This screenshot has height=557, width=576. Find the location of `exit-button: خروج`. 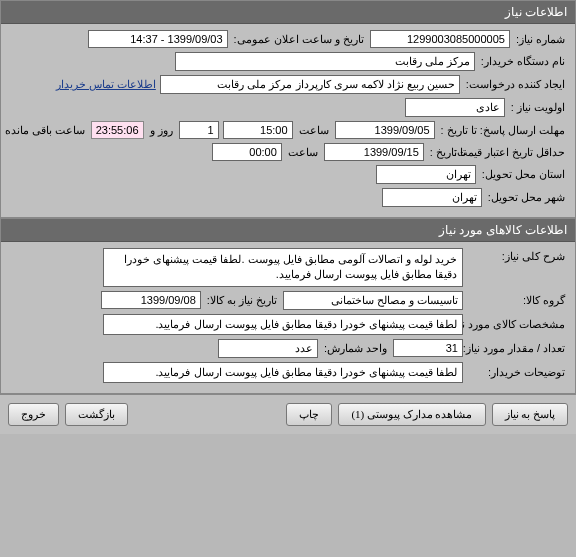

exit-button: خروج is located at coordinates (34, 414).